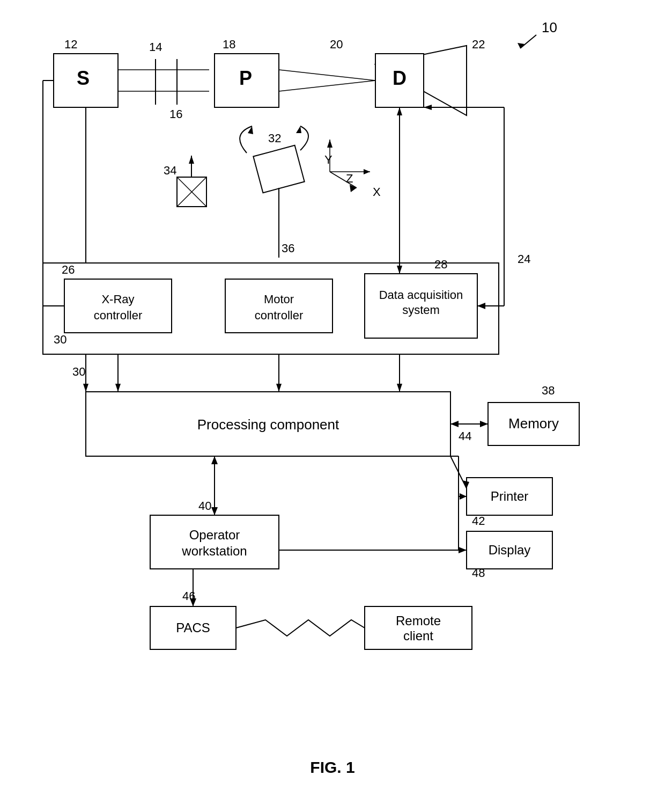  Describe the element at coordinates (418, 620) in the screenshot. I see `remote-client-label1: Remote` at that location.